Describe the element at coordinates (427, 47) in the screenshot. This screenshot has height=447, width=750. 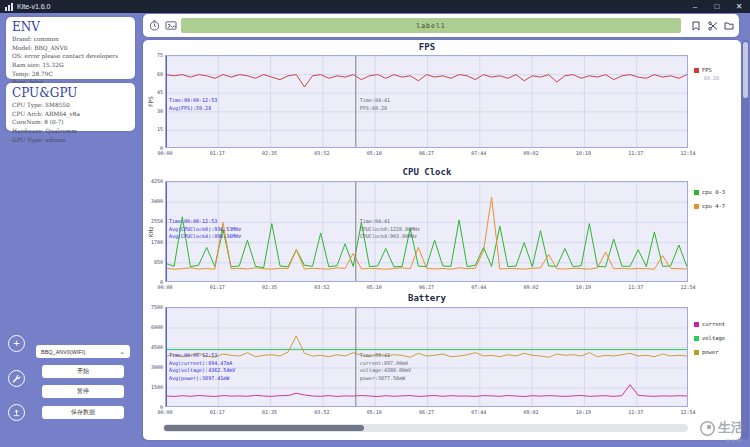
I see `chart-title-fps: FPS` at that location.